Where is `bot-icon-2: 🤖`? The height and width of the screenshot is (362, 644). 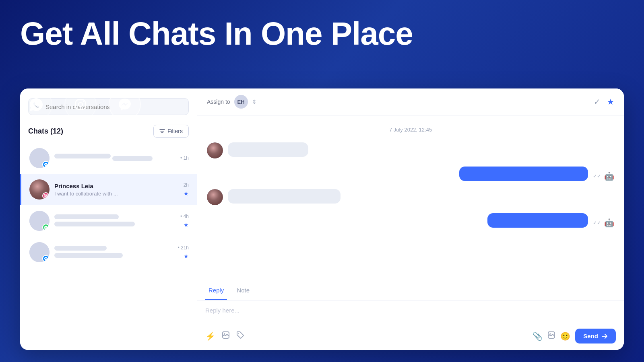 bot-icon-2: 🤖 is located at coordinates (609, 223).